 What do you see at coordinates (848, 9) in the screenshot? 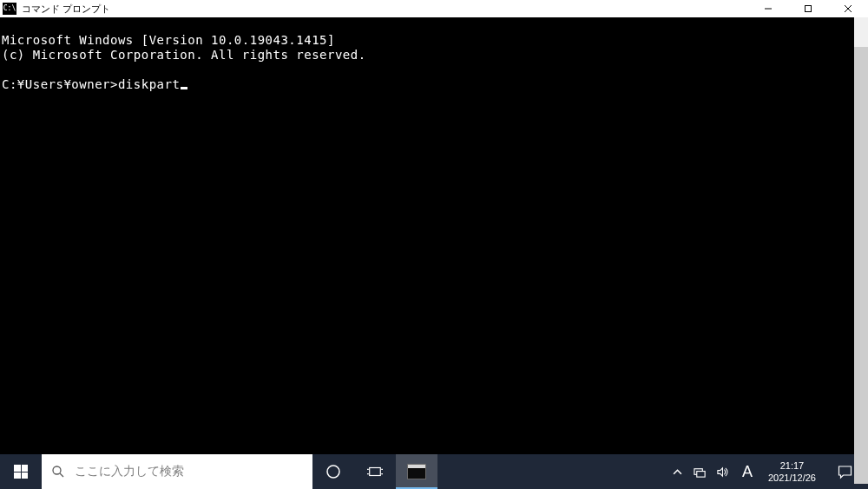
I see `close-button` at bounding box center [848, 9].